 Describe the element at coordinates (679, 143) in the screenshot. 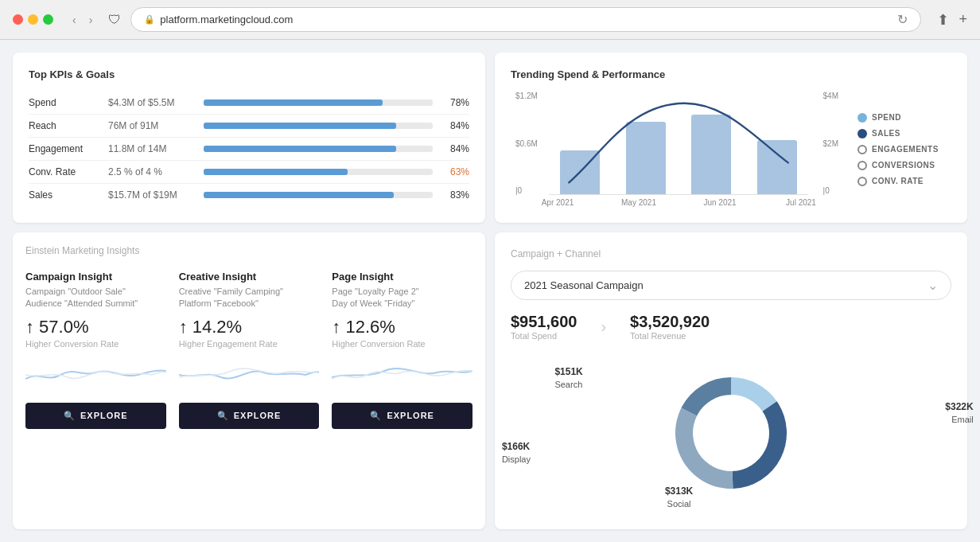

I see `bar-chart-inner` at that location.